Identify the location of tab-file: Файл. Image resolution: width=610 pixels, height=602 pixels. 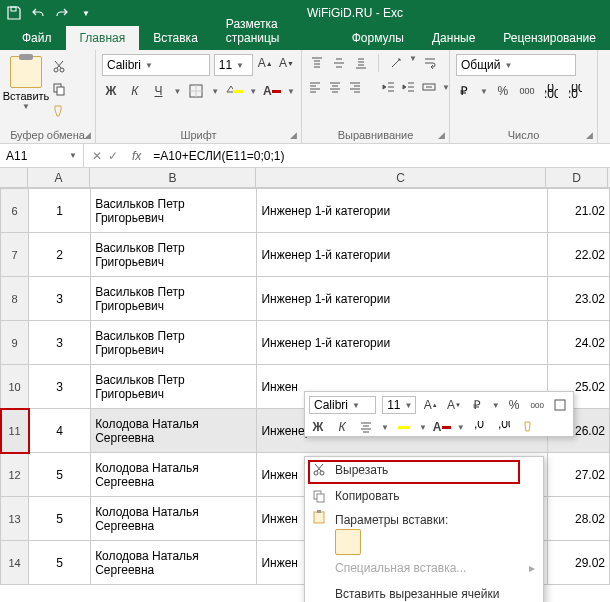
(37, 38).